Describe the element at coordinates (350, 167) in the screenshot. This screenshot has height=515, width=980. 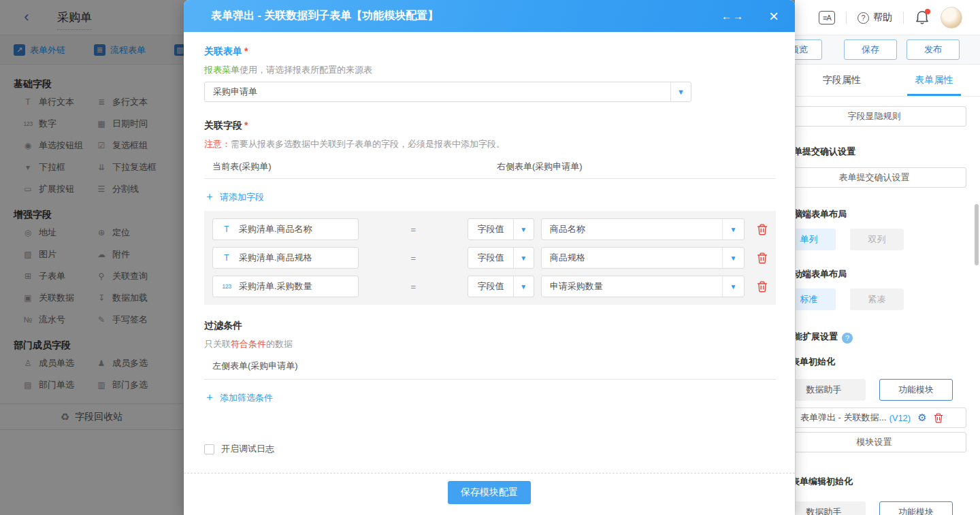
I see `left-table-header: 当前表(采购单)` at that location.